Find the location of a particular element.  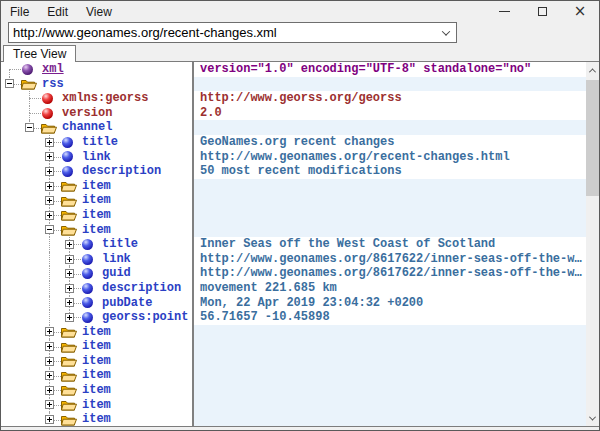

url-combobox is located at coordinates (232, 32).